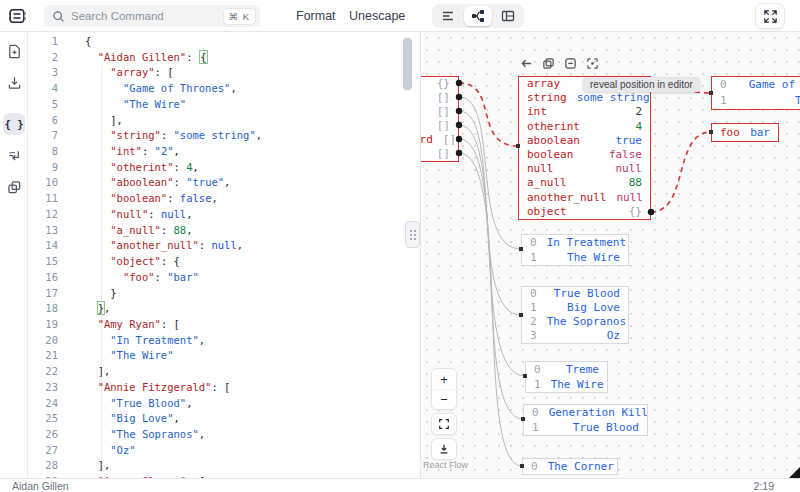 This screenshot has height=492, width=800. Describe the element at coordinates (224, 42) in the screenshot. I see `code-line: 1{` at that location.